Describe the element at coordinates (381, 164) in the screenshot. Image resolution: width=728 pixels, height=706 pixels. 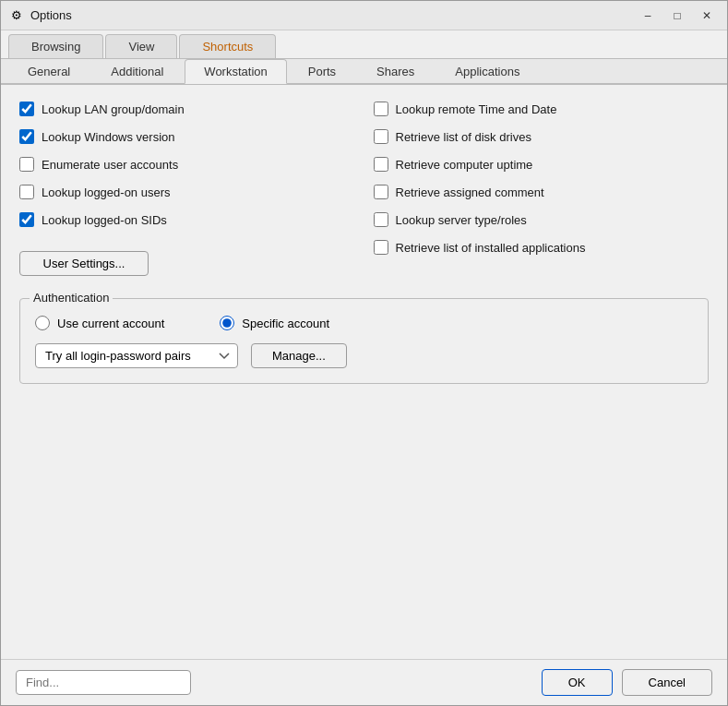
I see `checkbox-retrieve-uptime-input` at that location.